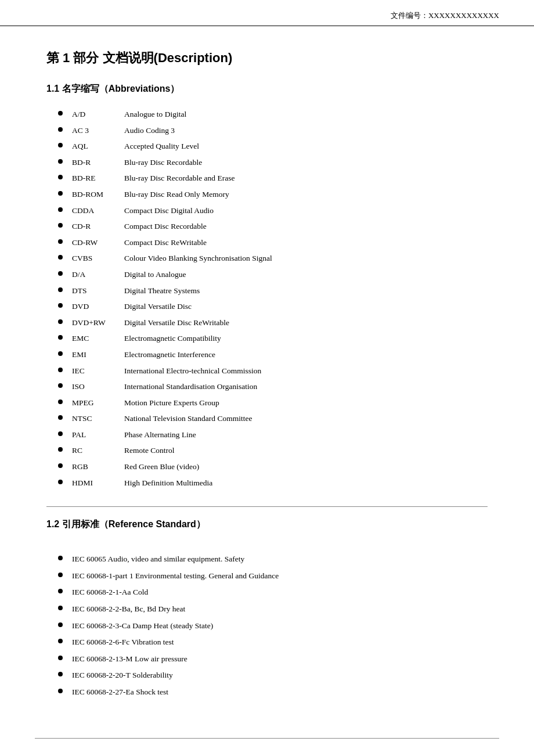 Image resolution: width=534 pixels, height=756 pixels. Describe the element at coordinates (169, 355) in the screenshot. I see `abbr-description: Electromagnetic Interference` at that location.